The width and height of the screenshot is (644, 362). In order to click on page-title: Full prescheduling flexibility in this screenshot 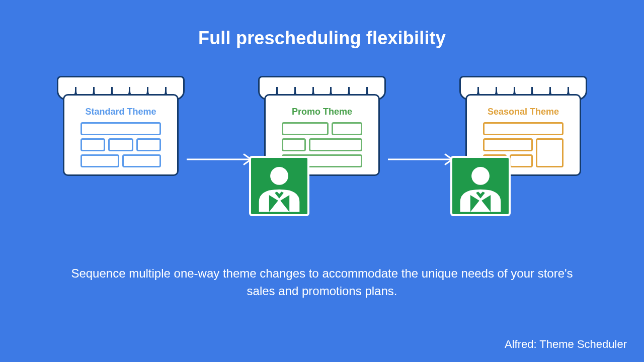, I will do `click(322, 24)`.